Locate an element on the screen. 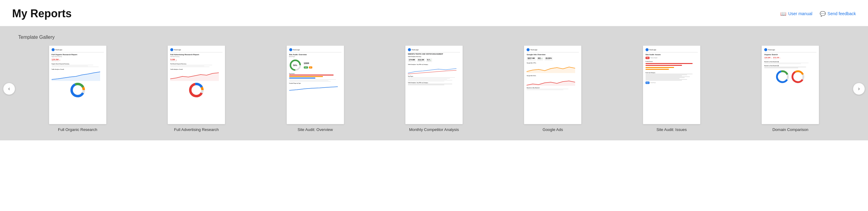 The height and width of the screenshot is (211, 868). template-thumbnail-google-ads: YourLogo Google Ads Overview $227.4M Tot… is located at coordinates (553, 85).